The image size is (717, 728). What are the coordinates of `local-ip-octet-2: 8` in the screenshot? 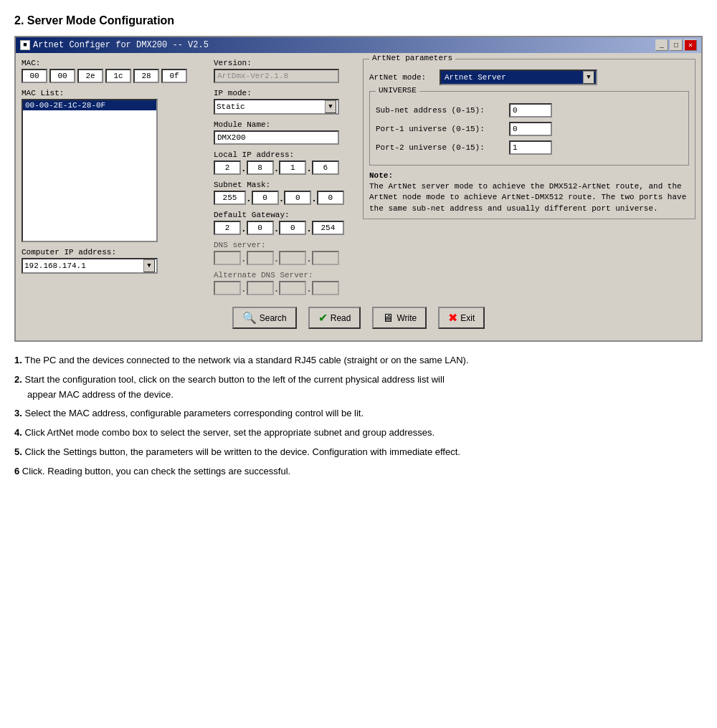 It's located at (260, 168).